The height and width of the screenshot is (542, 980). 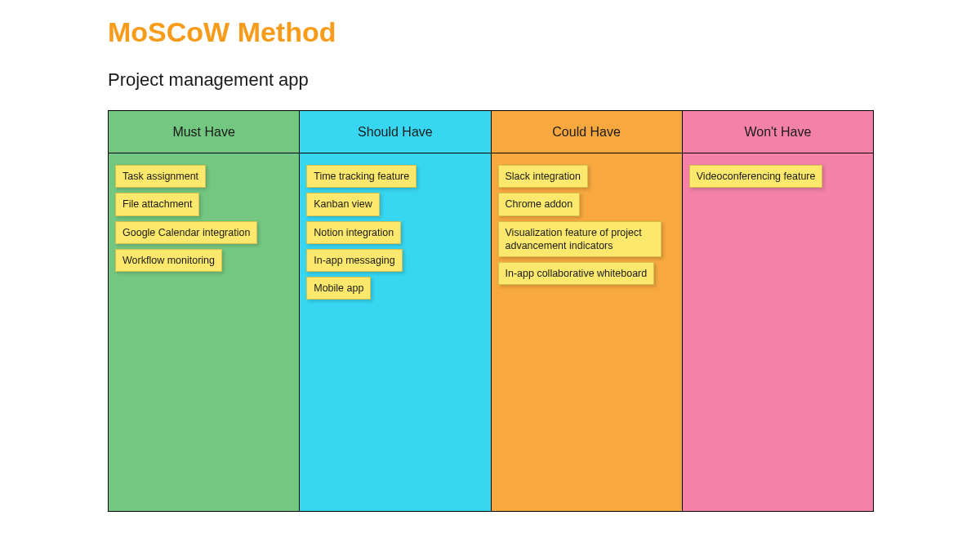 I want to click on column-must-have: Must Have Task assignment File attachmen…, so click(x=204, y=311).